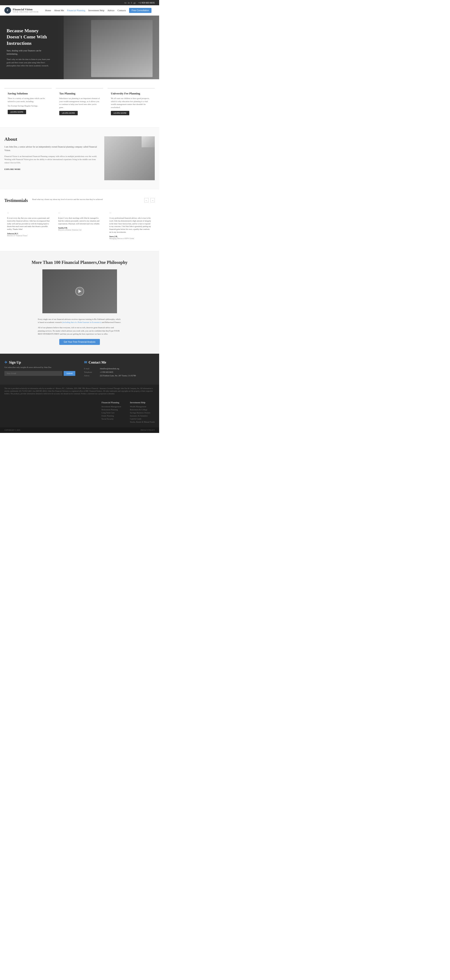 Image resolution: width=450 pixels, height=980 pixels. What do you see at coordinates (142, 416) in the screenshot?
I see `ih-link-3: Insurance & Annuities` at bounding box center [142, 416].